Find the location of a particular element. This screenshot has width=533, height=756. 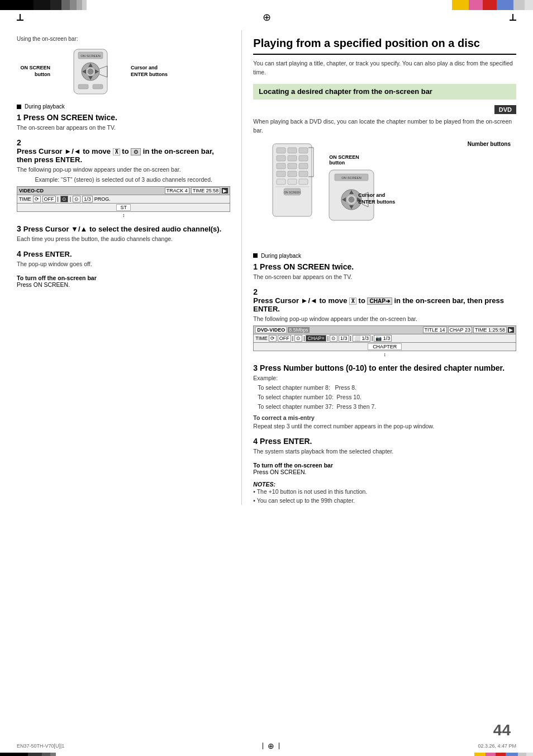

screen-bar-left: VIDEO-CD TRACK 4 TIME 25:58 ▶ TIME ⟳ OFF… is located at coordinates (123, 202).